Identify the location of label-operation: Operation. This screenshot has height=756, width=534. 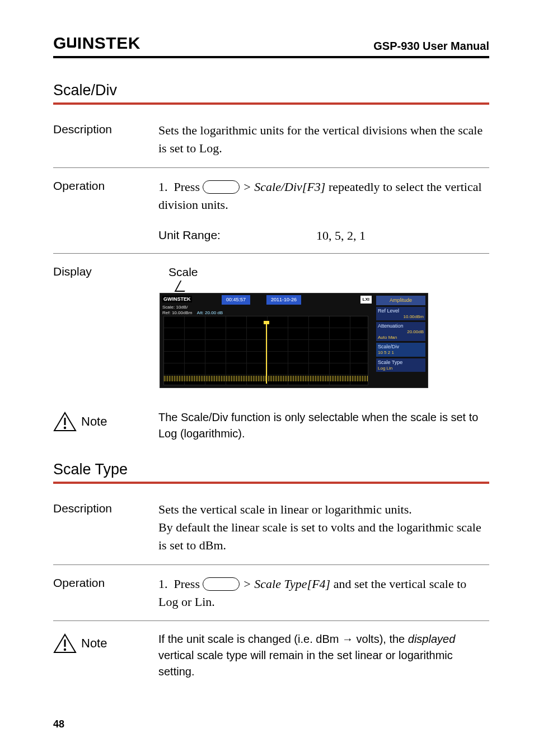
(106, 196).